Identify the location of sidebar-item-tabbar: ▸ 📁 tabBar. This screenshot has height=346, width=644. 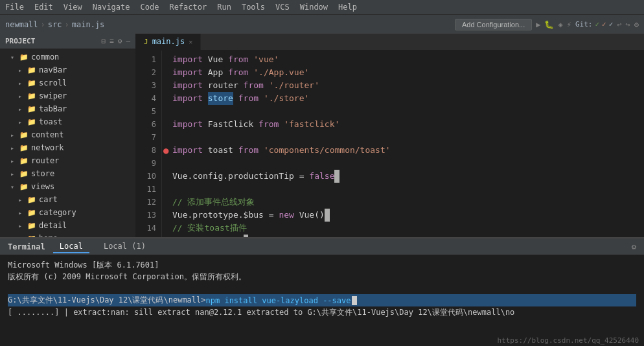
(67, 109).